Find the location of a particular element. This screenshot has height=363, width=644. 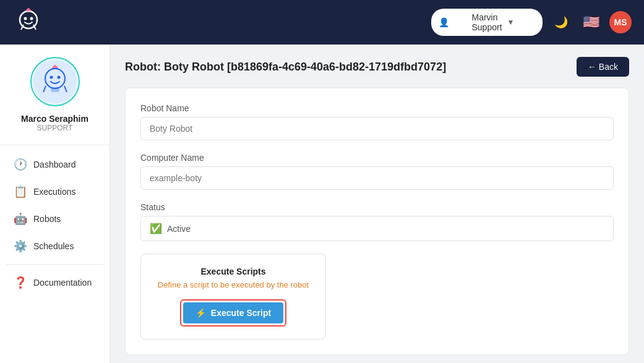

sidebar-user-role: SUPPORT is located at coordinates (55, 128).